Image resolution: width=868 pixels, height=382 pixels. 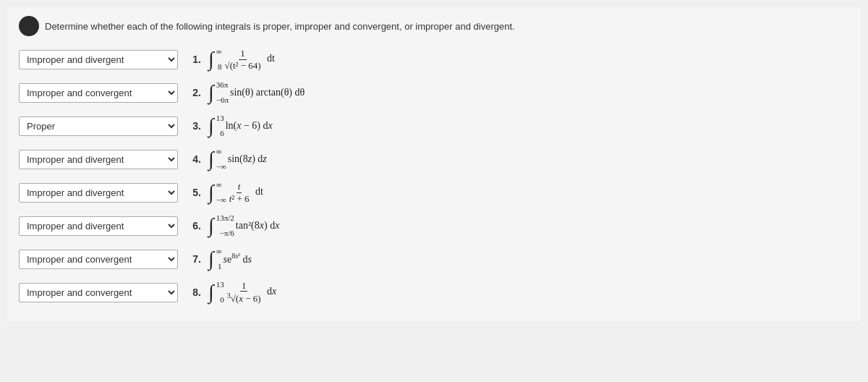 What do you see at coordinates (193, 292) in the screenshot?
I see `problem-number-8: 8.` at bounding box center [193, 292].